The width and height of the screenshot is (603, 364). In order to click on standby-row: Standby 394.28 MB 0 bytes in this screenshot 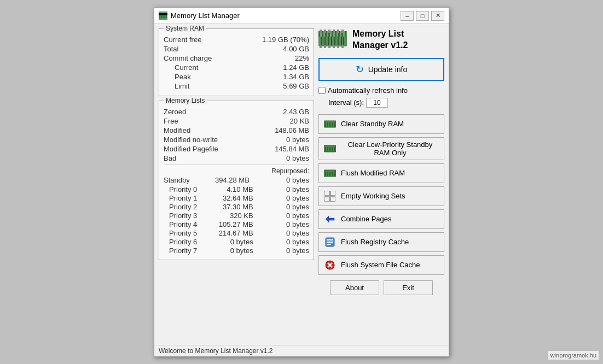, I will do `click(236, 180)`.